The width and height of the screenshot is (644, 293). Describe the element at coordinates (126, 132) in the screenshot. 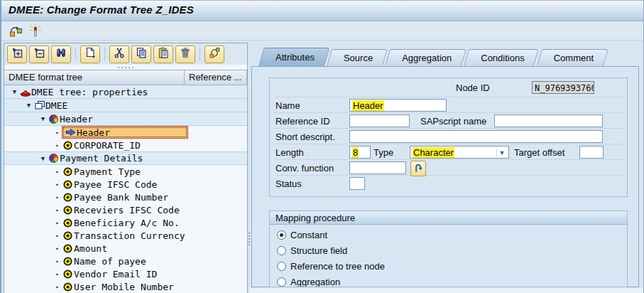

I see `tree-node-header: ·Header` at that location.